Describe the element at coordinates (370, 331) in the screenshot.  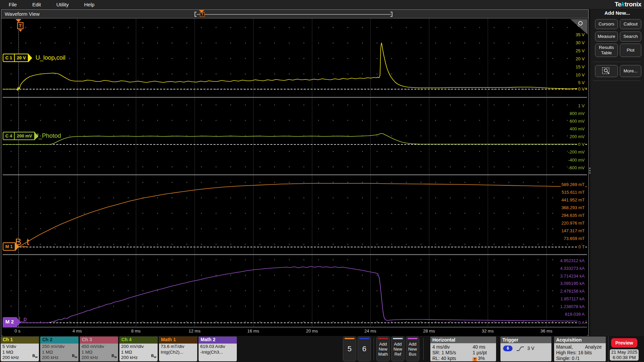
I see `time-tick: 24 ms` at that location.